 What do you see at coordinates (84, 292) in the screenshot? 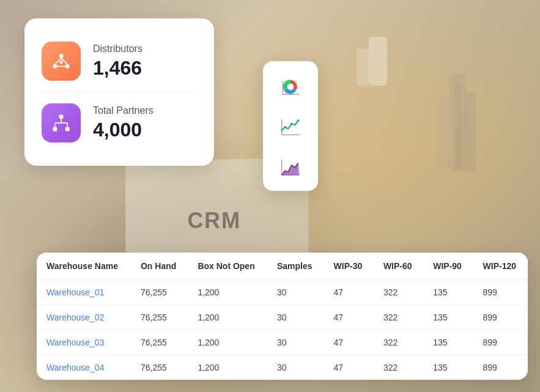
I see `warehouse-name-cell: Warehouse_01` at bounding box center [84, 292].